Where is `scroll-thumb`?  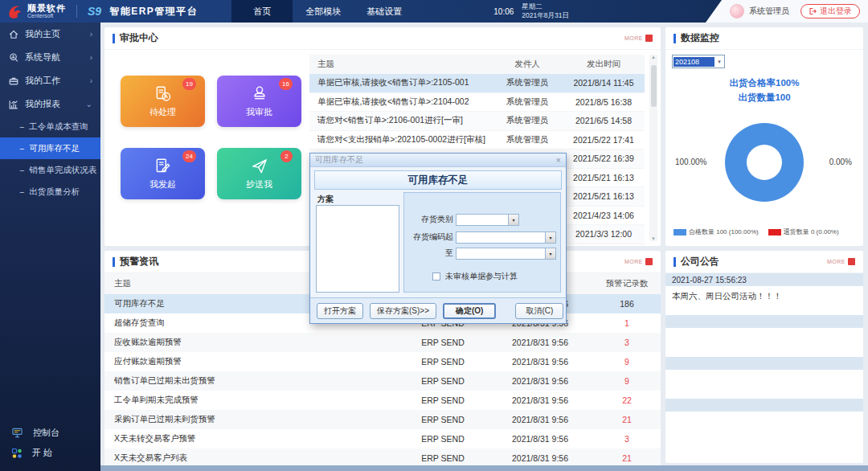 scroll-thumb is located at coordinates (654, 86).